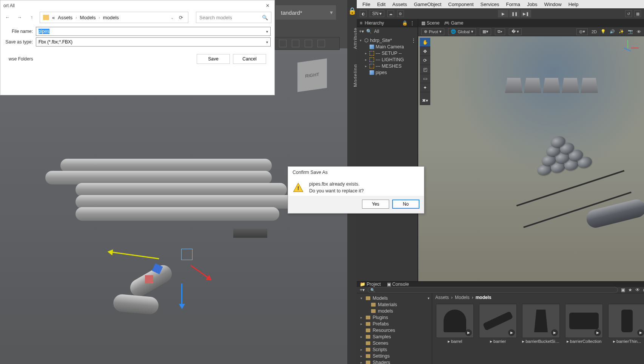  Describe the element at coordinates (442, 297) in the screenshot. I see `crumb-part: Assets` at that location.